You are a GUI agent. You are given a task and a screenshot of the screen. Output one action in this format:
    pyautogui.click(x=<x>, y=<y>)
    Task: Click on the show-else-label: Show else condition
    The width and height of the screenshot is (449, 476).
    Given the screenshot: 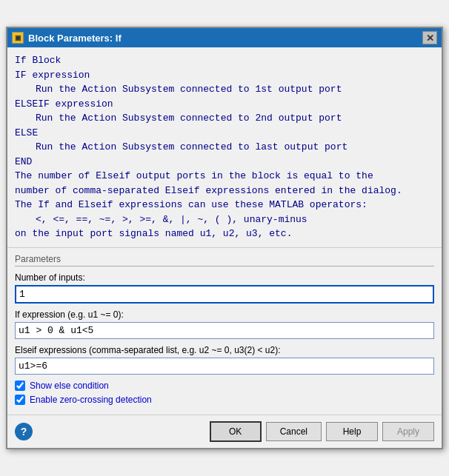 What is the action you would take?
    pyautogui.click(x=70, y=386)
    